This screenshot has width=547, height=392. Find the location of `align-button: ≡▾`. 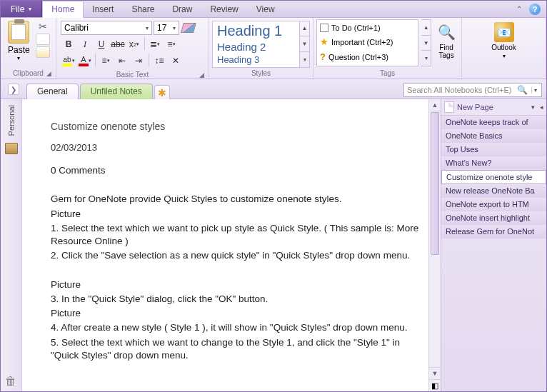

align-button: ≡▾ is located at coordinates (106, 61).